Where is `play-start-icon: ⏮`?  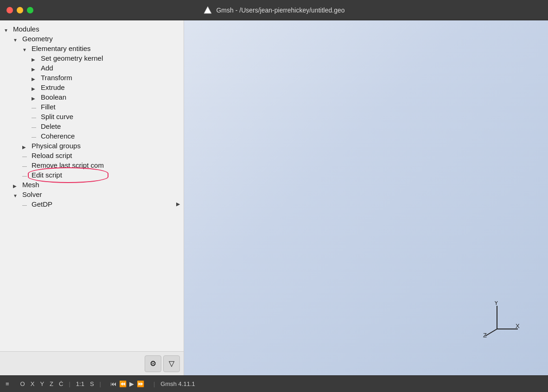 play-start-icon: ⏮ is located at coordinates (113, 384).